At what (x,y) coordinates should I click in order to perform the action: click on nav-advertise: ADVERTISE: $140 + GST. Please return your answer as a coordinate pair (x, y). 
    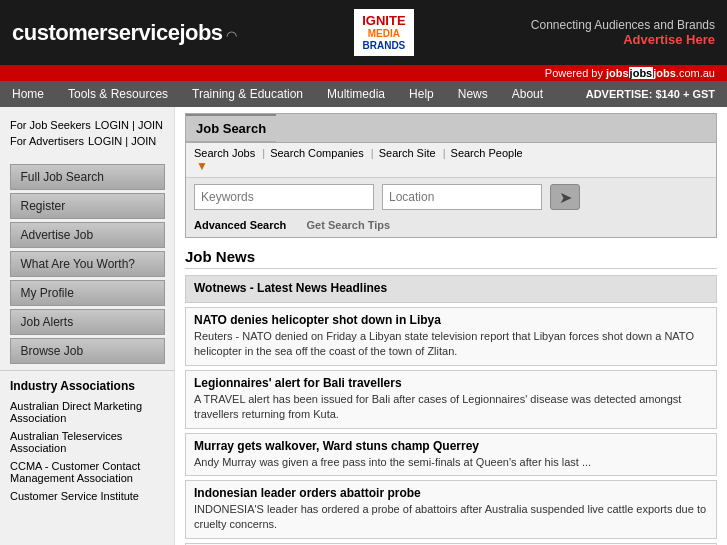
    Looking at the image, I should click on (650, 94).